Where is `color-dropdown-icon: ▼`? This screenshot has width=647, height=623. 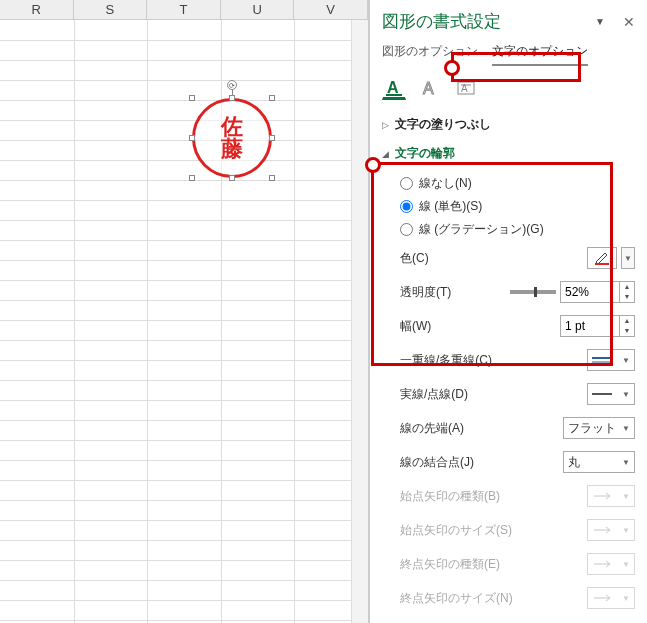 color-dropdown-icon: ▼ is located at coordinates (628, 258).